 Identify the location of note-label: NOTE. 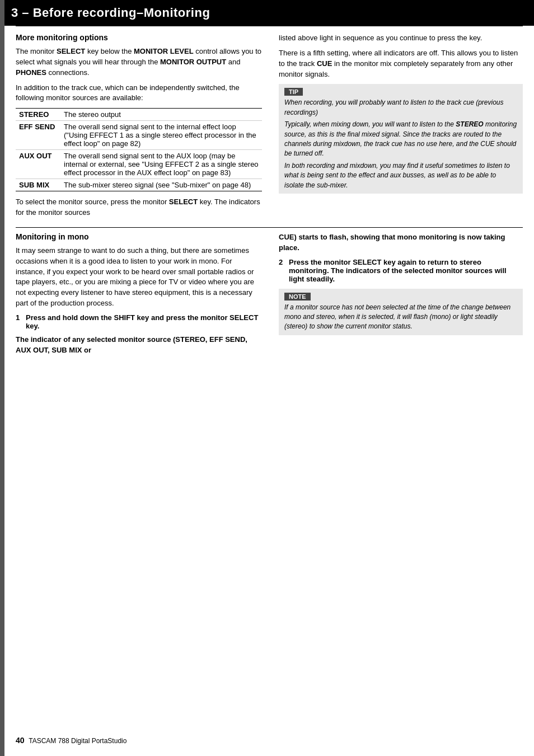
(298, 297).